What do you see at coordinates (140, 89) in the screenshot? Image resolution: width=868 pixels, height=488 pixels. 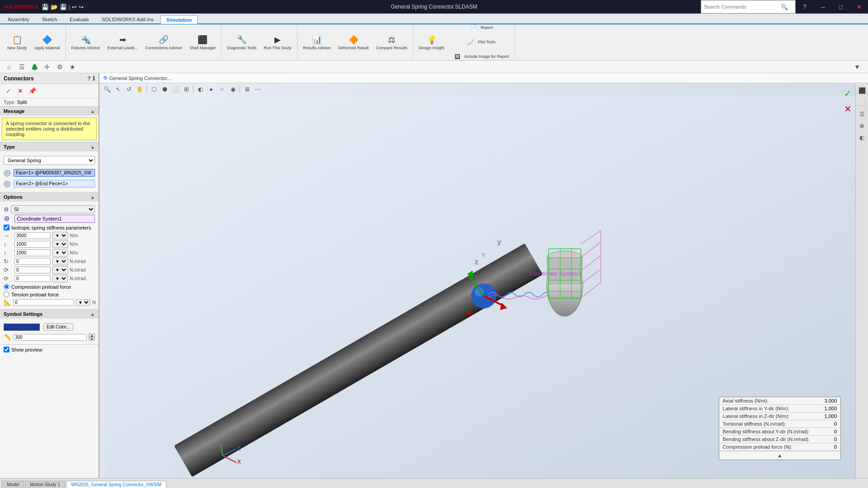 I see `vp-pan-btn: ✋` at bounding box center [140, 89].